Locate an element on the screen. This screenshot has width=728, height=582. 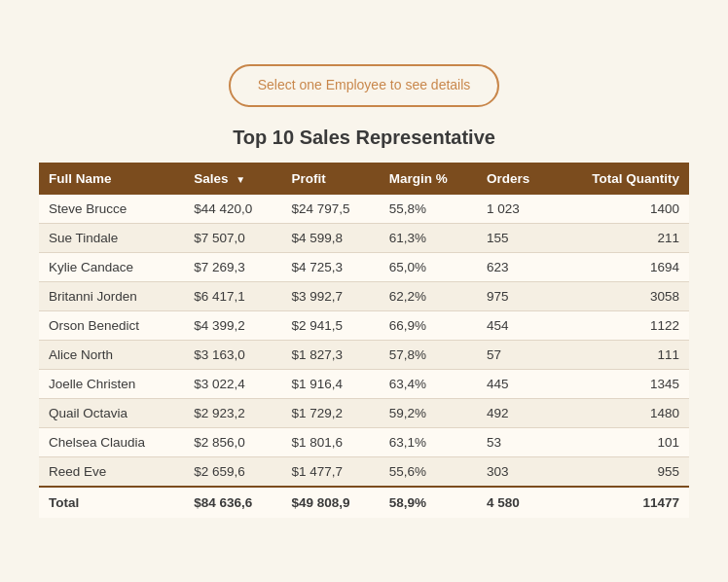
cell-orders: 303 is located at coordinates (516, 471).